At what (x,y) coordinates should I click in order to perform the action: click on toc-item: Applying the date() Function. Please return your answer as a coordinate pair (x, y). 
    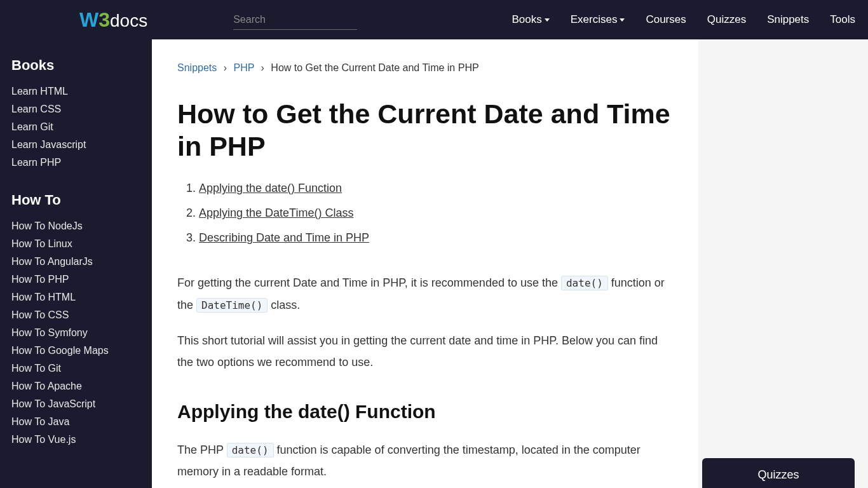
    Looking at the image, I should click on (436, 188).